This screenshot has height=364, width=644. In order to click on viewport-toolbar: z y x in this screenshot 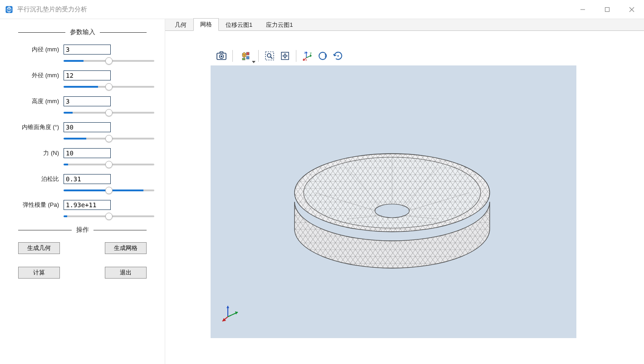, I will do `click(393, 56)`.